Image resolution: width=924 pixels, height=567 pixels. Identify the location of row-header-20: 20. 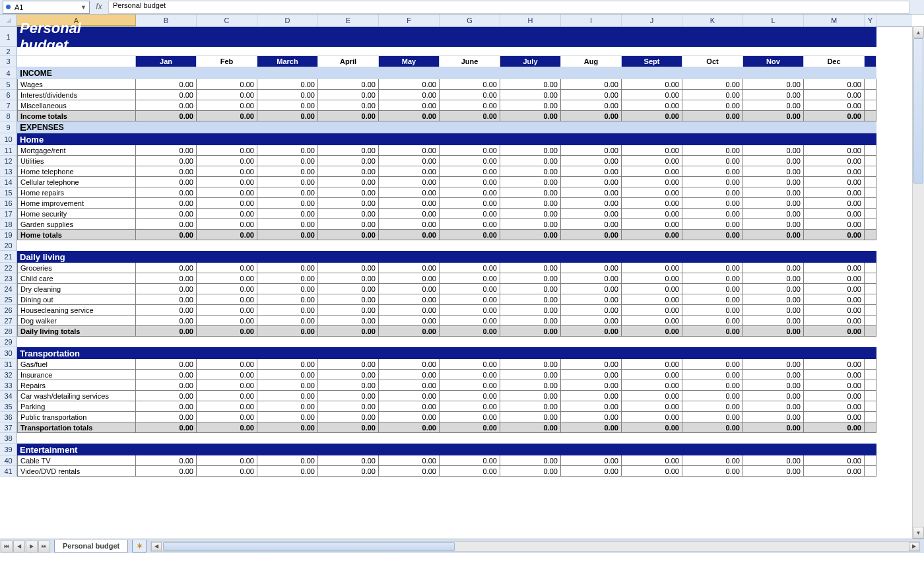
(9, 246).